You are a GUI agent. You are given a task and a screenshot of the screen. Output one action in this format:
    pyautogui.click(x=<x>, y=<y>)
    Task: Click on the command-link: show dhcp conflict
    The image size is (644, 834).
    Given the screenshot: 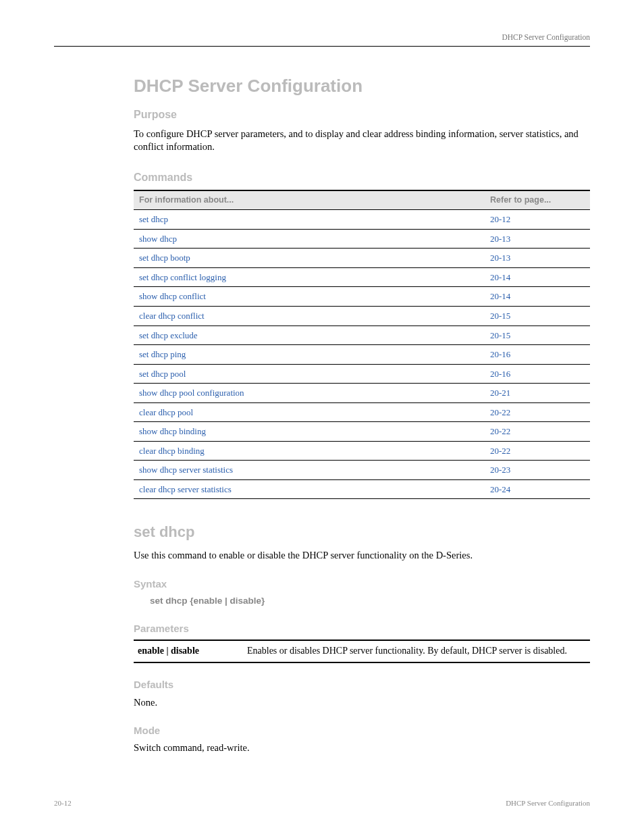 What is the action you would take?
    pyautogui.click(x=173, y=296)
    